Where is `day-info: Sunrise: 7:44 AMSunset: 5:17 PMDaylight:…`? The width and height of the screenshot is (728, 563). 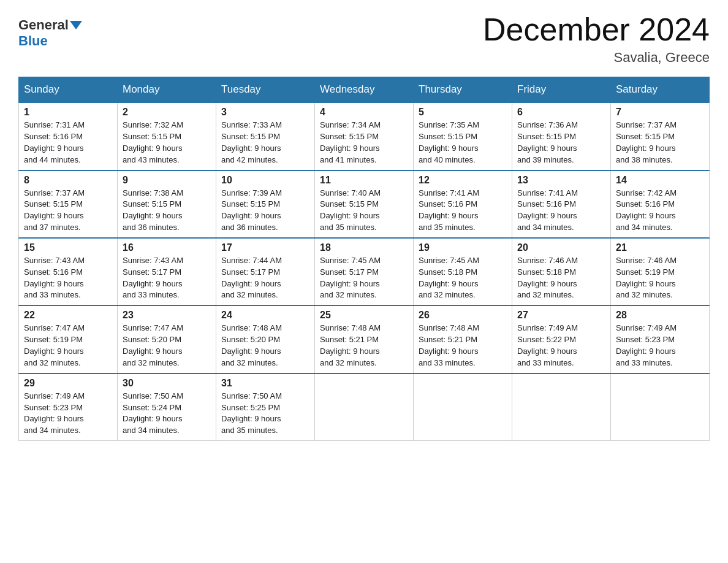 day-info: Sunrise: 7:44 AMSunset: 5:17 PMDaylight:… is located at coordinates (265, 278).